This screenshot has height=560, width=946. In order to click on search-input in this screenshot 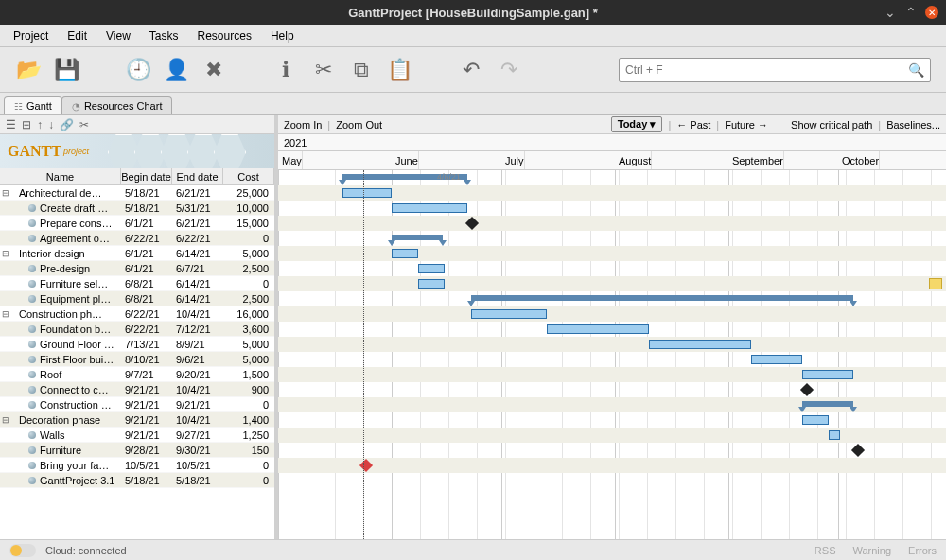, I will do `click(766, 70)`.